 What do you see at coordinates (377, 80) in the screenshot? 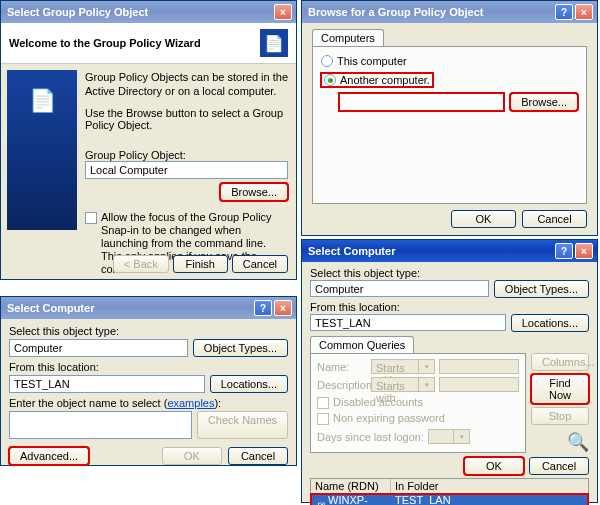
I see `radio-another-computer: Another computer.` at bounding box center [377, 80].